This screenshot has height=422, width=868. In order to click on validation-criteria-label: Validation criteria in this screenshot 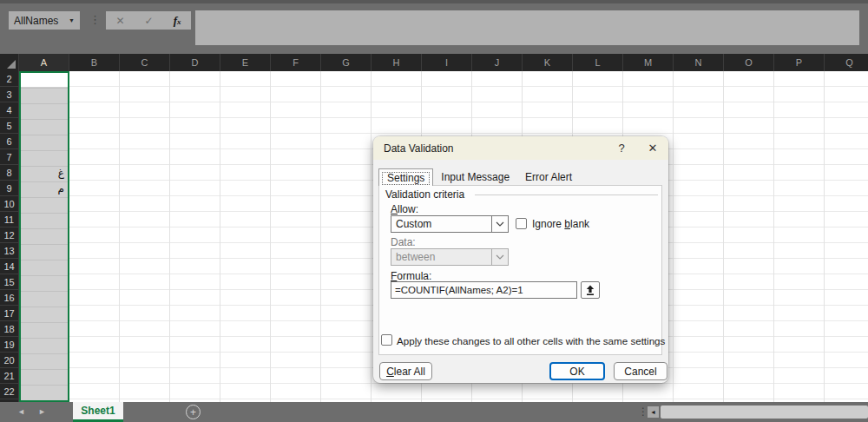, I will do `click(425, 195)`.